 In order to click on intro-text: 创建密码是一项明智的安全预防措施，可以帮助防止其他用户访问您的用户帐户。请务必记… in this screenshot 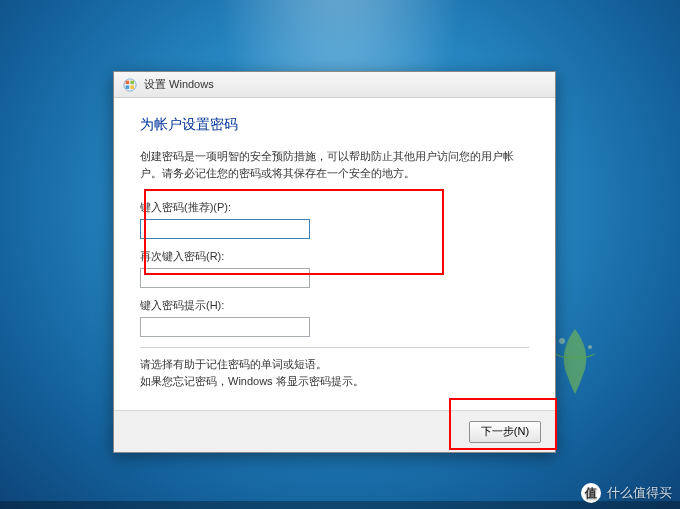, I will do `click(334, 165)`.